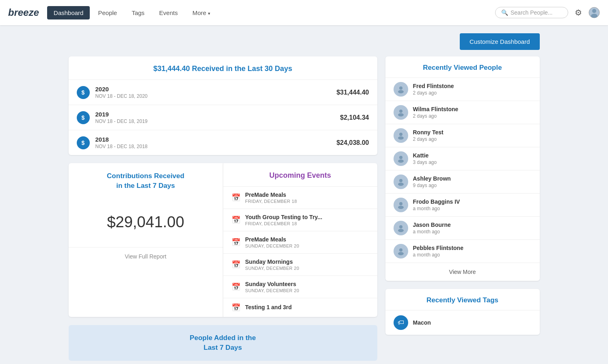 Image resolution: width=608 pixels, height=364 pixels. What do you see at coordinates (463, 136) in the screenshot?
I see `person-row: Ronny Test 2 days ago` at bounding box center [463, 136].